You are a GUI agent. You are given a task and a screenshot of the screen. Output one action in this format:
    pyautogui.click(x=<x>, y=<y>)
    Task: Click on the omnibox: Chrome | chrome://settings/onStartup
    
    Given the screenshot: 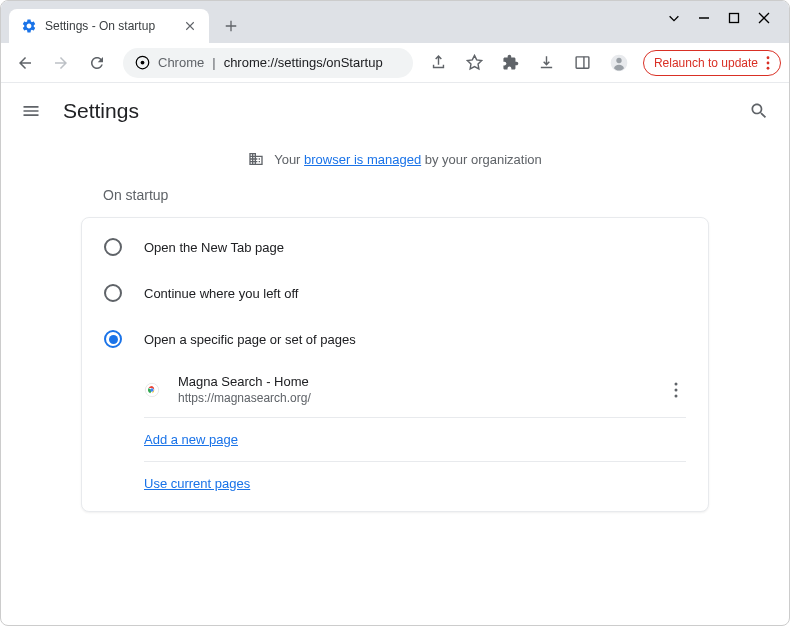 What is the action you would take?
    pyautogui.click(x=268, y=63)
    